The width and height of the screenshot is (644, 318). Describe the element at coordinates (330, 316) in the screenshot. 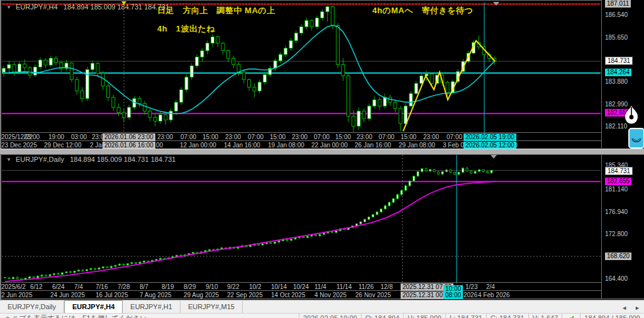

I see `status-segment: 2026.02.05 19:00` at that location.